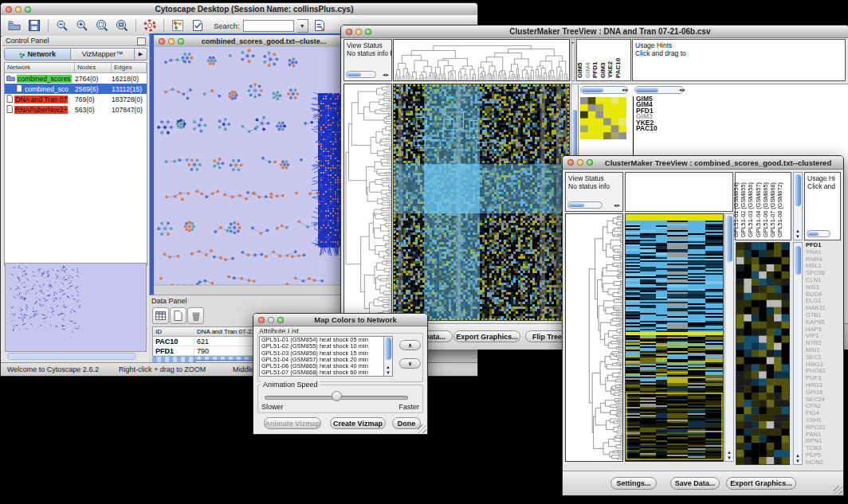  I want to click on tv2-gene-label: MON2, so click(823, 463).